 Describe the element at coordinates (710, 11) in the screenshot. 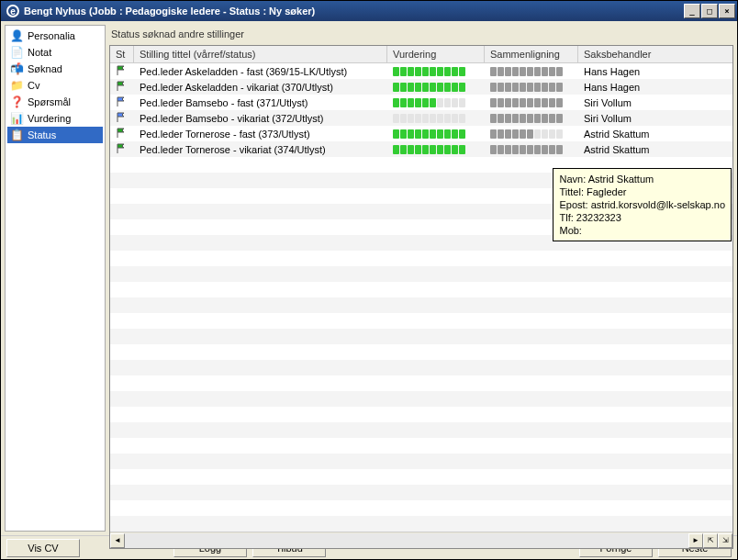

I see `maximize-button: □` at that location.